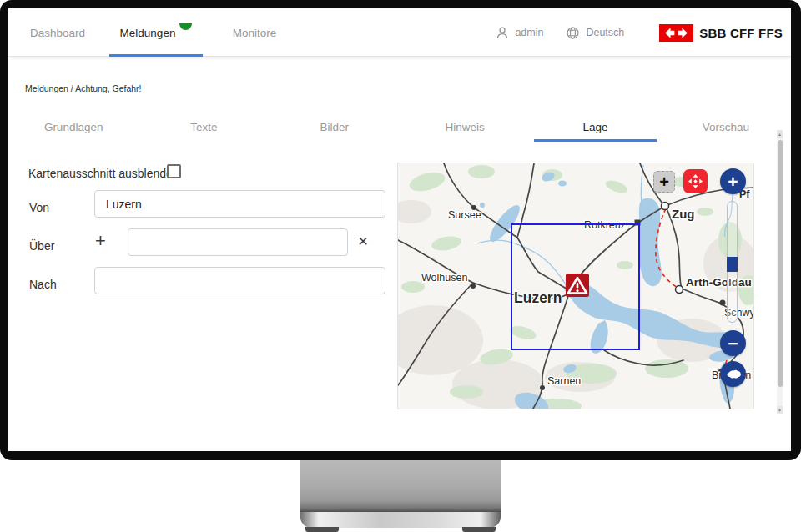  What do you see at coordinates (733, 344) in the screenshot?
I see `map-zoom-out-button: −` at bounding box center [733, 344].